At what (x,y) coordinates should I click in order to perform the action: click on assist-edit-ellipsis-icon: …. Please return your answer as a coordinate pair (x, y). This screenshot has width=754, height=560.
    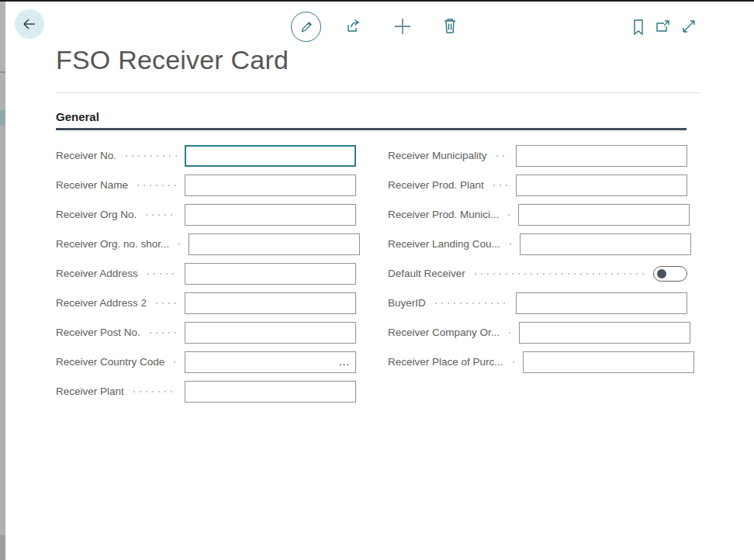
    Looking at the image, I should click on (344, 361).